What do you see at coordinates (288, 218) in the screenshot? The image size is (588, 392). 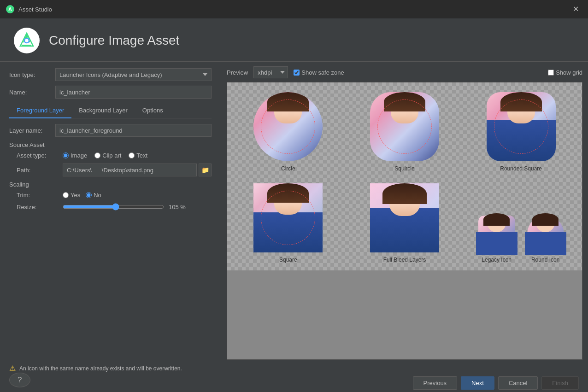 I see `cell-inner-square` at bounding box center [288, 218].